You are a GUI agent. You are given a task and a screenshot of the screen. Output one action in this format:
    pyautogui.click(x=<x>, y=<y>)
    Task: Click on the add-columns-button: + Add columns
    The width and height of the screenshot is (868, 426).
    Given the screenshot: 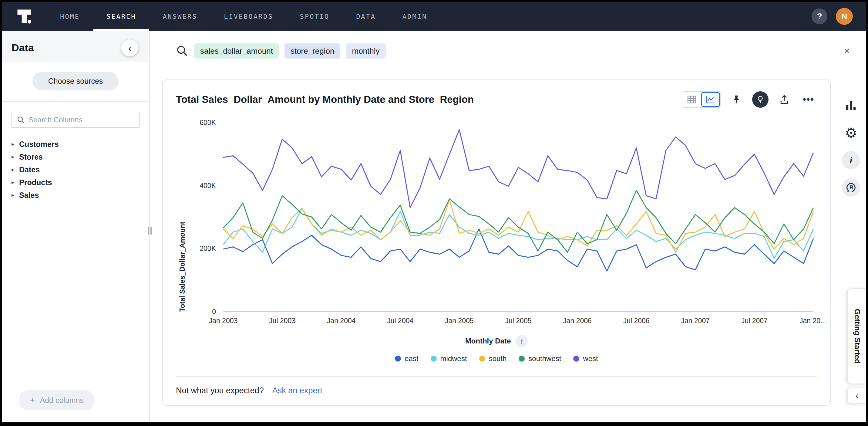 What is the action you would take?
    pyautogui.click(x=57, y=400)
    